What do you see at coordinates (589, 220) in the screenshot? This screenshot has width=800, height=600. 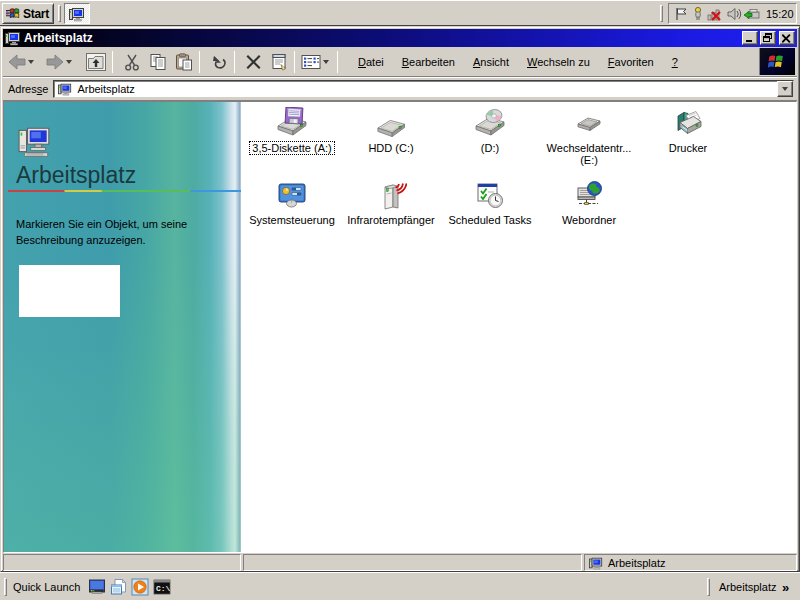 I see `icon-label: Webordner` at bounding box center [589, 220].